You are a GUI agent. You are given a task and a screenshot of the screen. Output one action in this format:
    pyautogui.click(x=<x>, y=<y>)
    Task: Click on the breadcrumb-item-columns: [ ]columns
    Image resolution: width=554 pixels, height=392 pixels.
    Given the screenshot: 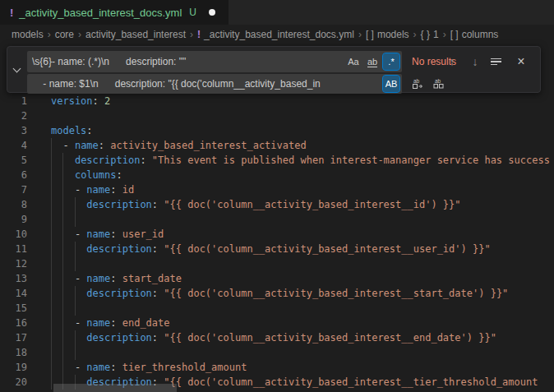 What is the action you would take?
    pyautogui.click(x=475, y=35)
    